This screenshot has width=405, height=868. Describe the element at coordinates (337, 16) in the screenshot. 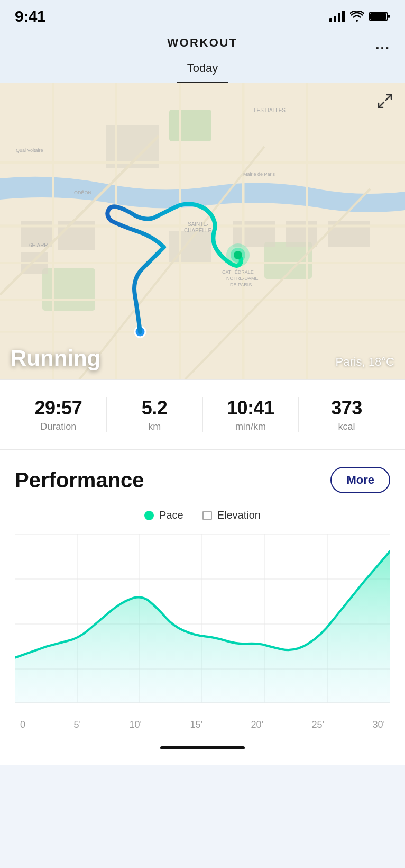

I see `signal-icon` at that location.